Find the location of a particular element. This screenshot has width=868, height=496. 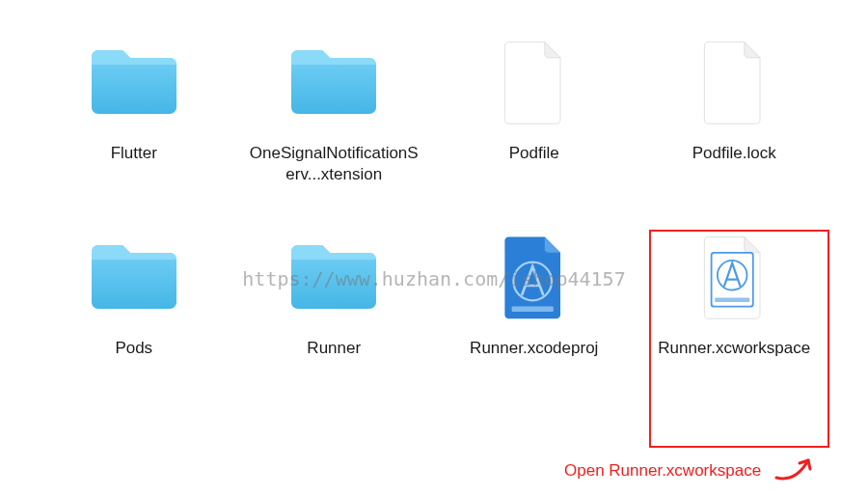

file-item-xcodeproj: Runner.xcodeproj is located at coordinates (534, 291).